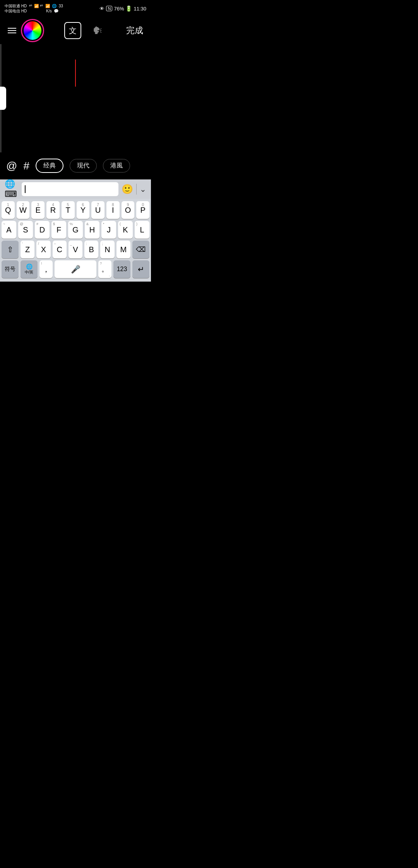 This screenshot has height=868, width=418. Describe the element at coordinates (75, 73) in the screenshot. I see `text-cursor` at that location.